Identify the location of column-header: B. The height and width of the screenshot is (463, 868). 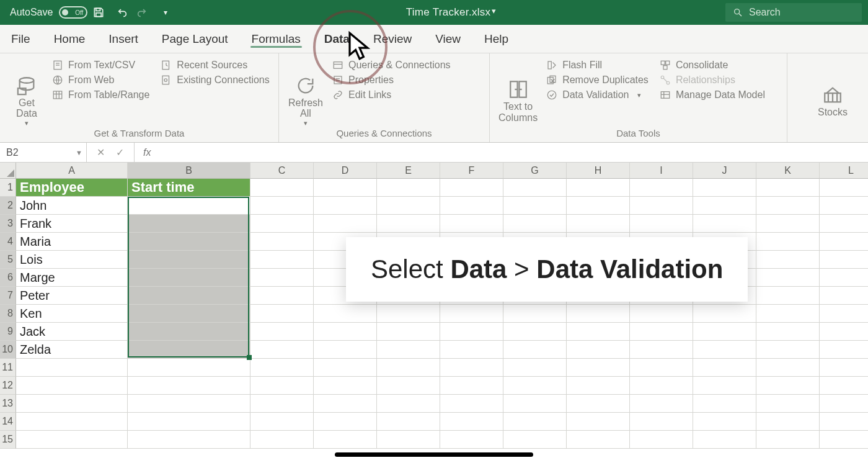
(189, 171).